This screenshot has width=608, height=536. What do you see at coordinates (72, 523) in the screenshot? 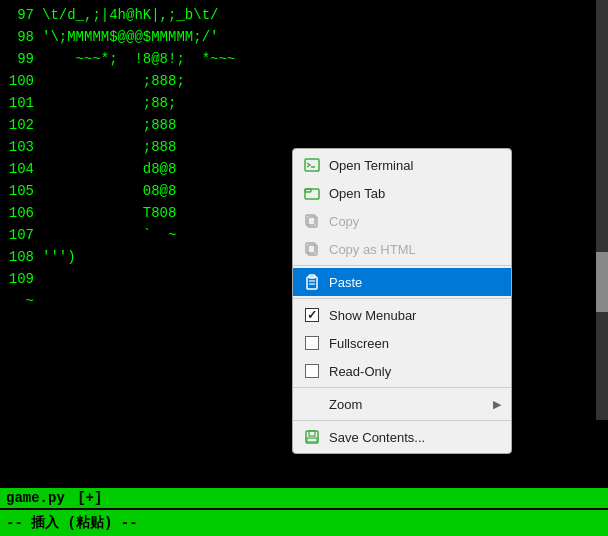
I see `mode-label: -- 插入 (粘贴) --` at bounding box center [72, 523].